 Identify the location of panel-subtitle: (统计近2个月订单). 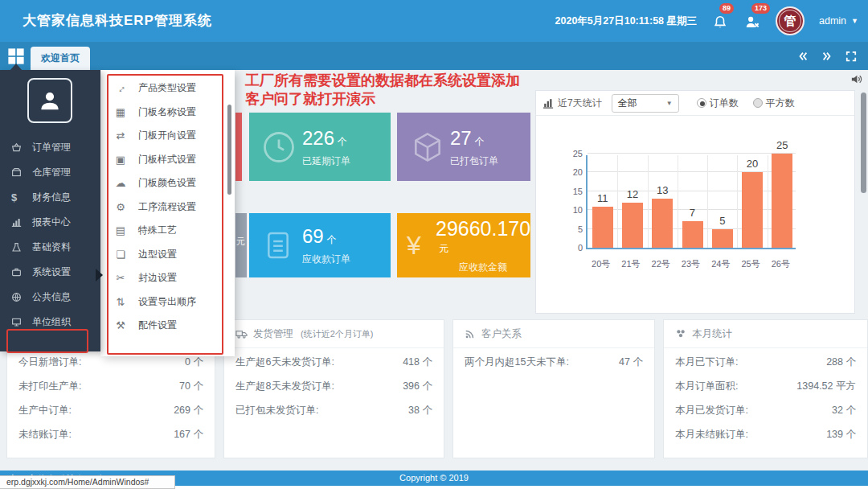
(337, 335).